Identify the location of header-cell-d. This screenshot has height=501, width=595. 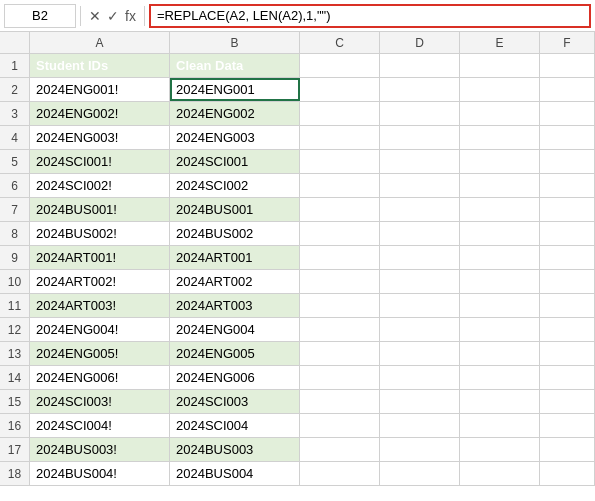
(420, 66).